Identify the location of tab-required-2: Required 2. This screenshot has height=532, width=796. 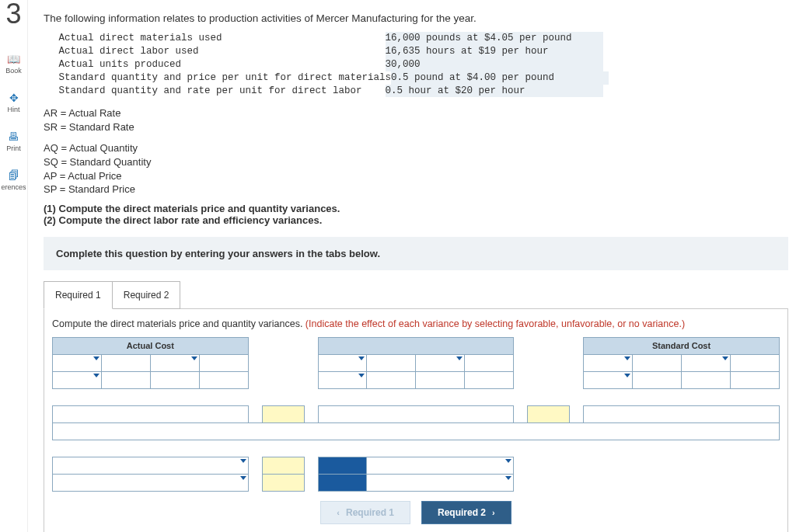
(147, 295).